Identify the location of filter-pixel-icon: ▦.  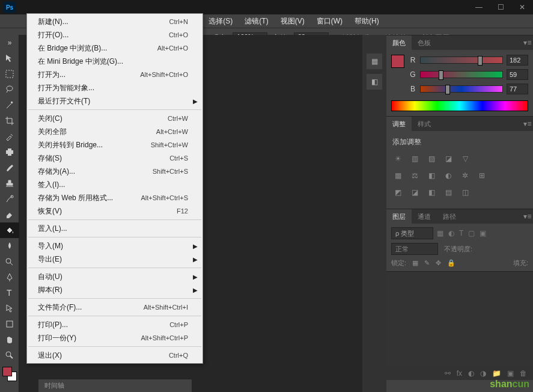
(440, 233).